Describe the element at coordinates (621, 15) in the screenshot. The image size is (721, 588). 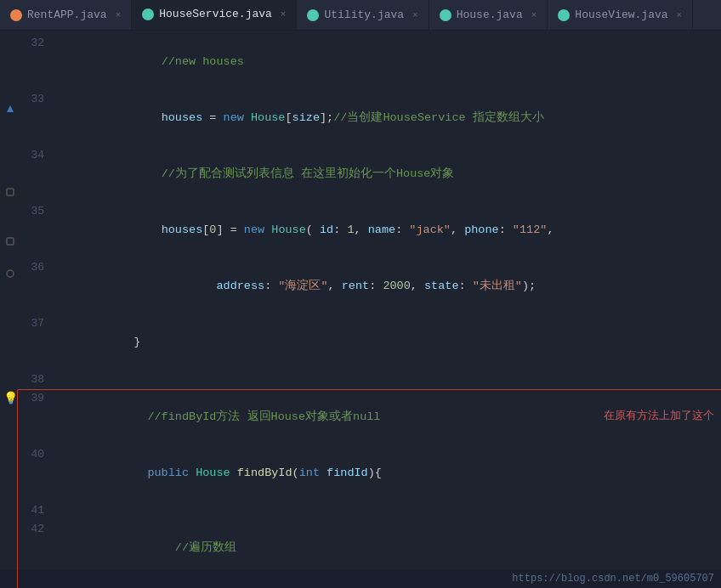
I see `tab-houseview: HouseView.java ×` at that location.